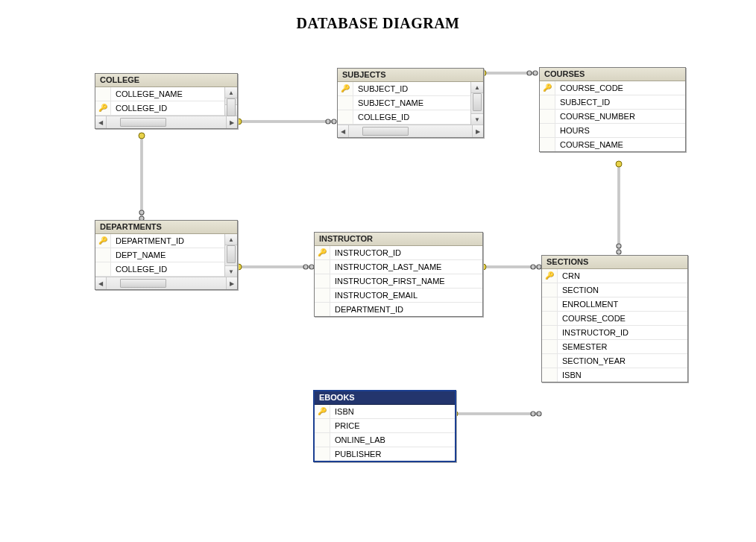 Image resolution: width=756 pixels, height=542 pixels. I want to click on table-header: EBOOKS, so click(385, 398).